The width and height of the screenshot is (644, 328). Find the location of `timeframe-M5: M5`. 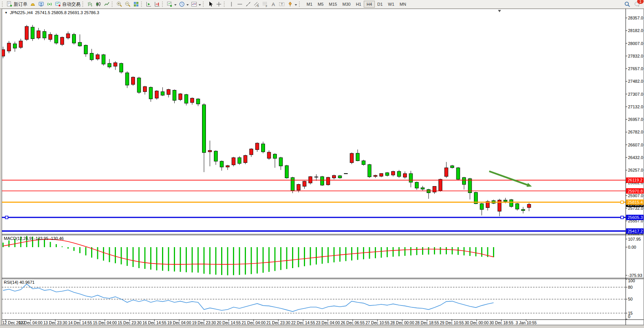

timeframe-M5: M5 is located at coordinates (320, 4).